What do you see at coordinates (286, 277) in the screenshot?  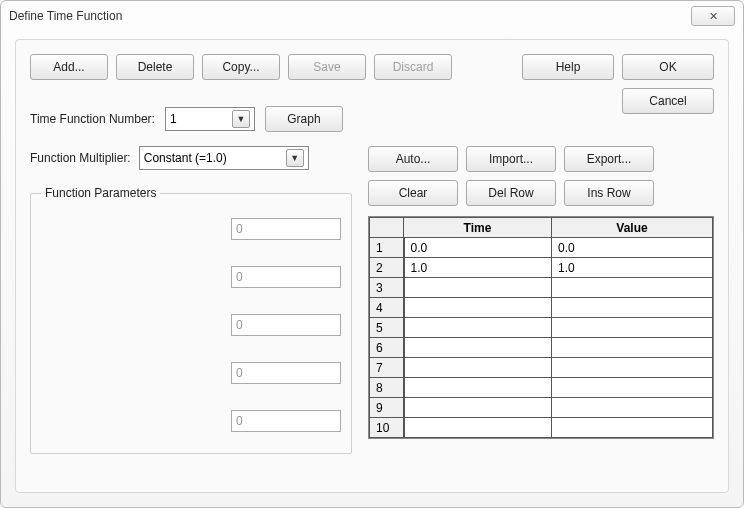 I see `param-2-input` at bounding box center [286, 277].